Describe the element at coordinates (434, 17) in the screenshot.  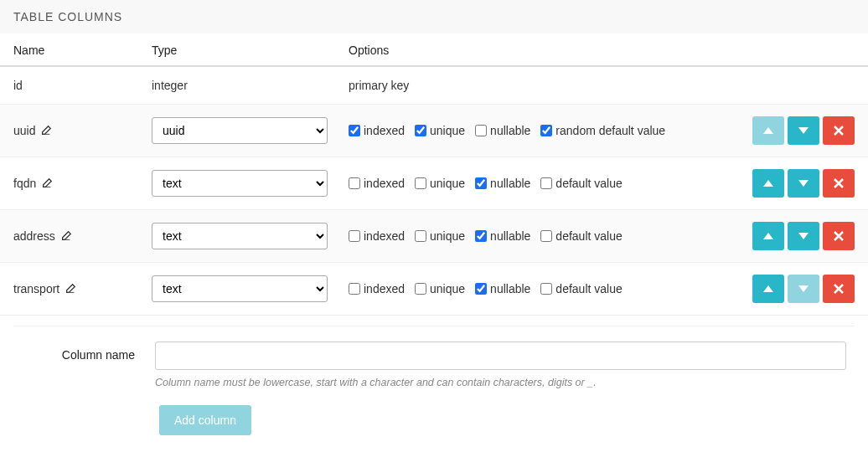
I see `section-title: TABLE COLUMNS` at that location.